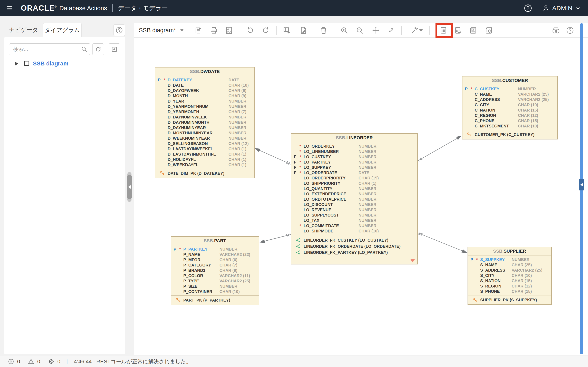  What do you see at coordinates (354, 183) in the screenshot?
I see `table-field-row: LO_SHIPPRIORITYCHAR (1)` at bounding box center [354, 183].